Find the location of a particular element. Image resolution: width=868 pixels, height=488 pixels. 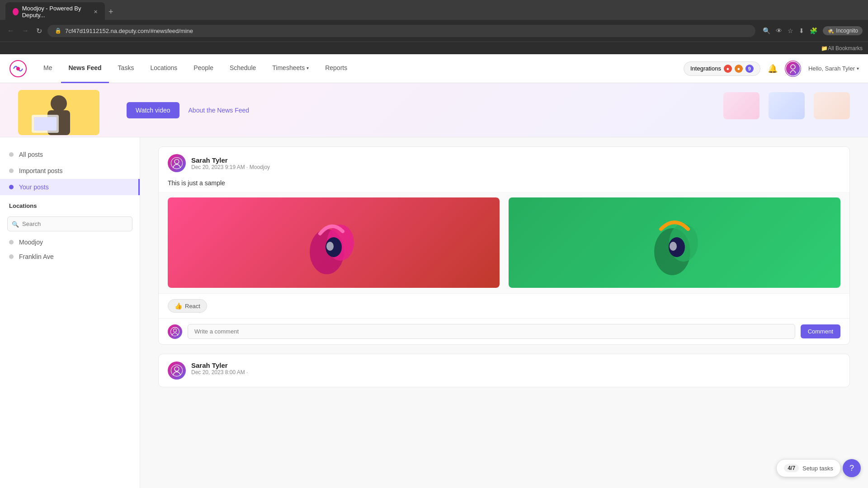

sidebar: All posts Important posts Your posts Loc… is located at coordinates (70, 313).